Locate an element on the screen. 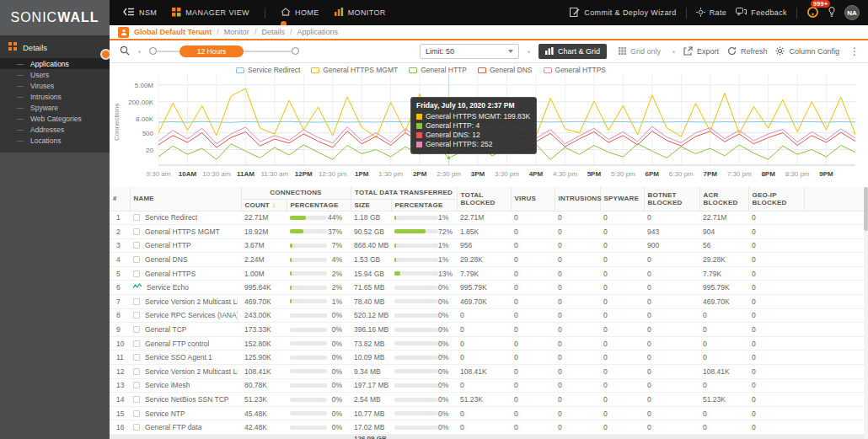 The height and width of the screenshot is (439, 868). cell-virus: 0 is located at coordinates (533, 217).